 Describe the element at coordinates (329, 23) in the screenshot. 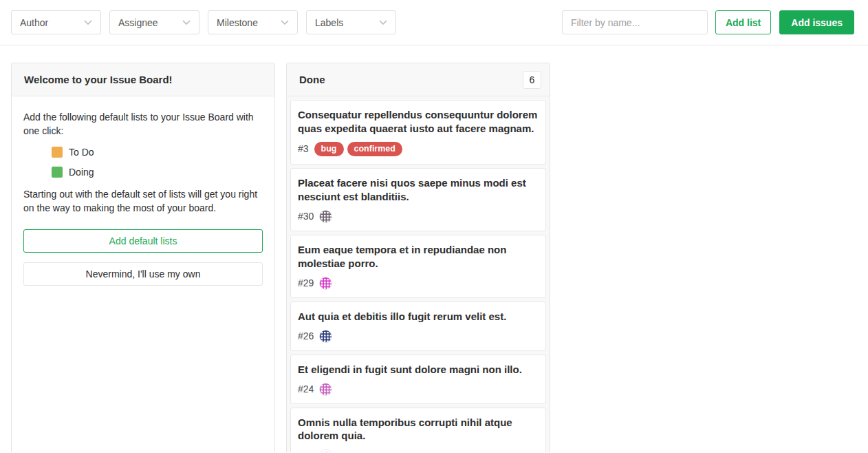

I see `labels-dropdown-label: Labels` at that location.